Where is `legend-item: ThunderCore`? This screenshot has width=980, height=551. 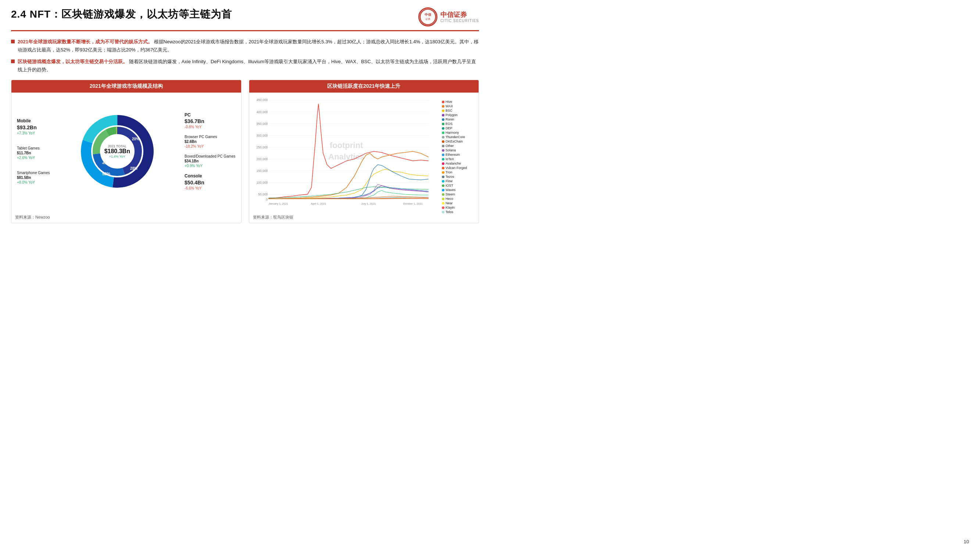
legend-item: ThunderCore is located at coordinates (458, 137).